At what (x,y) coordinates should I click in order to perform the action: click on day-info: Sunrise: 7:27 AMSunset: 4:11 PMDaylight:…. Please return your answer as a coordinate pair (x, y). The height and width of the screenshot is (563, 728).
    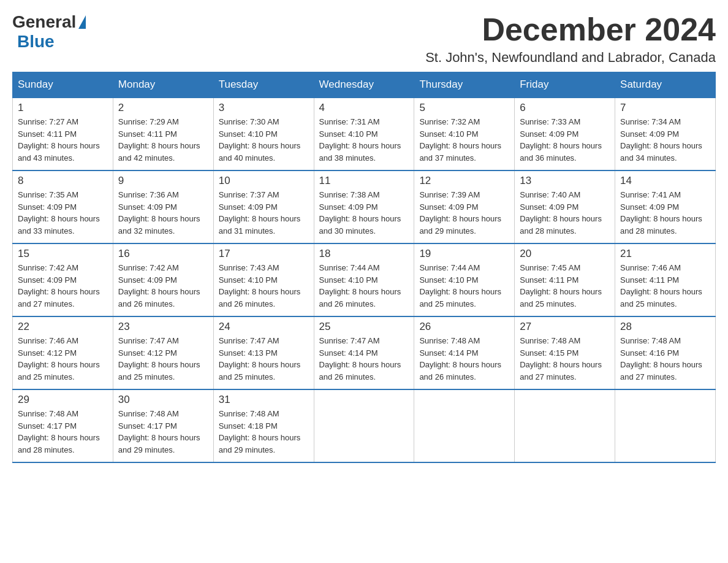
    Looking at the image, I should click on (63, 140).